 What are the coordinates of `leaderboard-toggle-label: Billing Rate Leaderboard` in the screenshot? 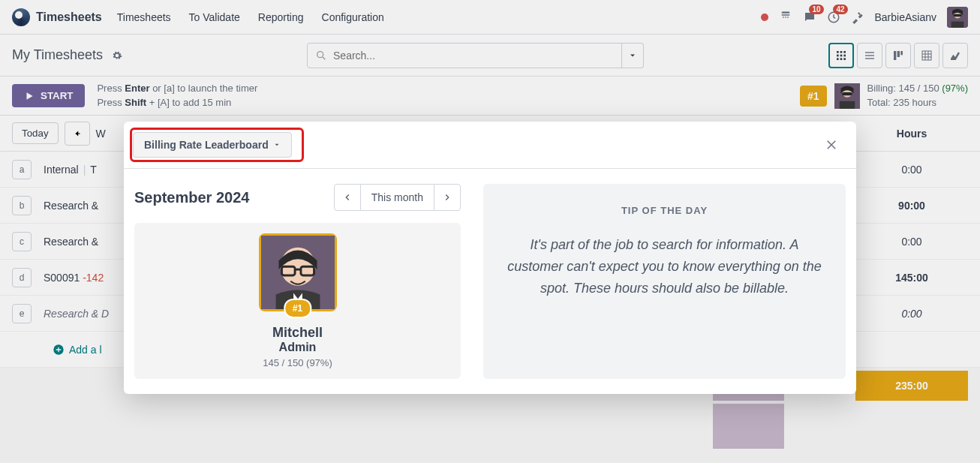 It's located at (206, 145).